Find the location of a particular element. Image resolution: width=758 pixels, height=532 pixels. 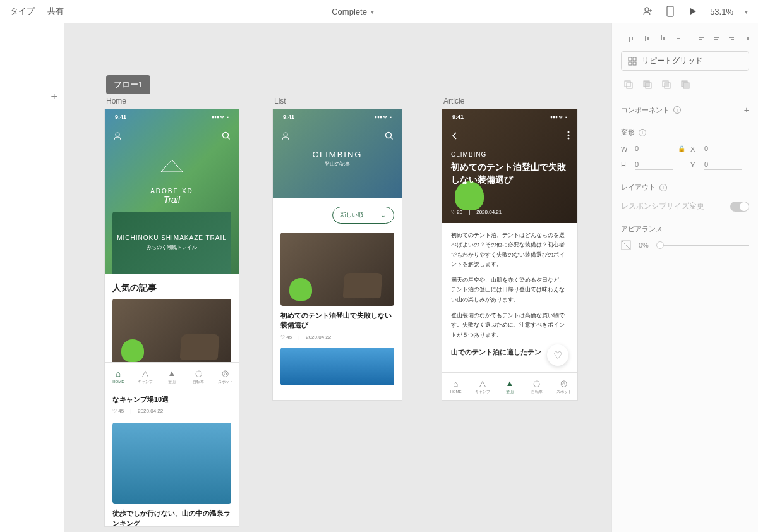

list-card is located at coordinates (337, 366).